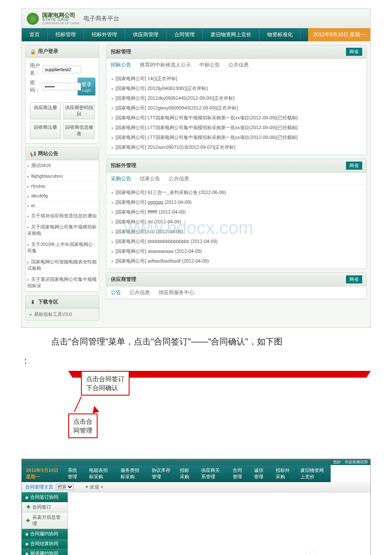  Describe the element at coordinates (239, 474) in the screenshot. I see `menu-contract: 合同管理` at that location.